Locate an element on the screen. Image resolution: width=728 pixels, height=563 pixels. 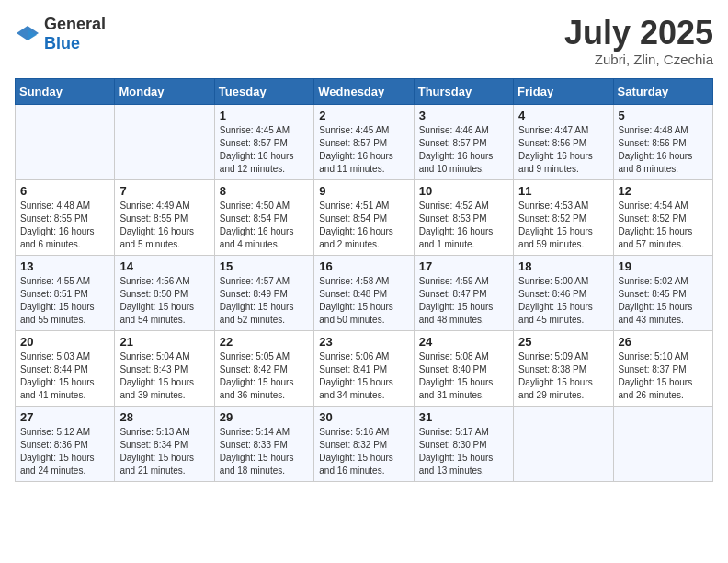
day-number: 11 is located at coordinates (563, 191).